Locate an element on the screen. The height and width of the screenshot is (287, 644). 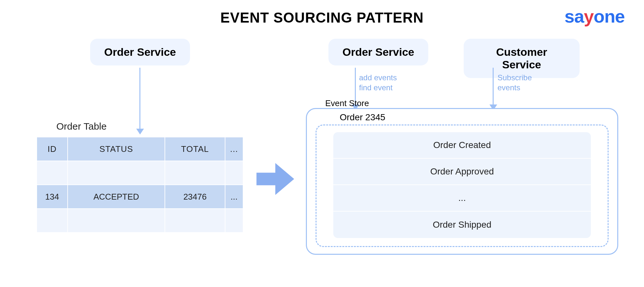
event-item: Order Created is located at coordinates (462, 145).